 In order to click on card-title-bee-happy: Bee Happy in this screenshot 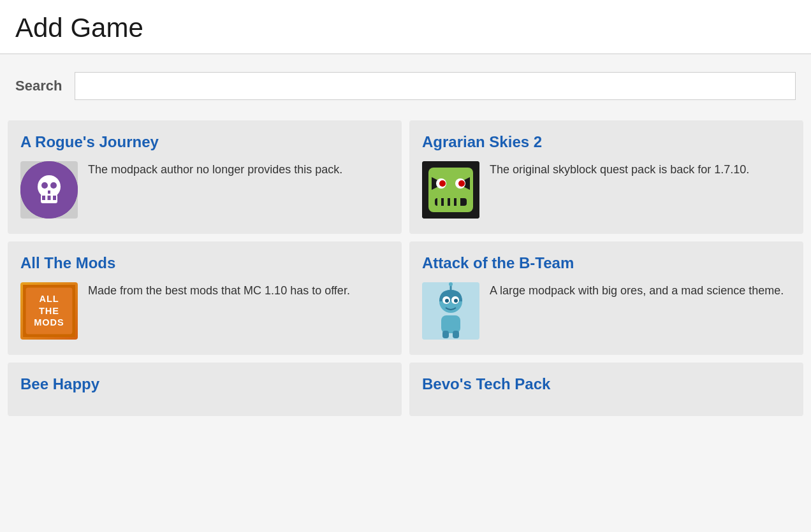, I will do `click(205, 384)`.